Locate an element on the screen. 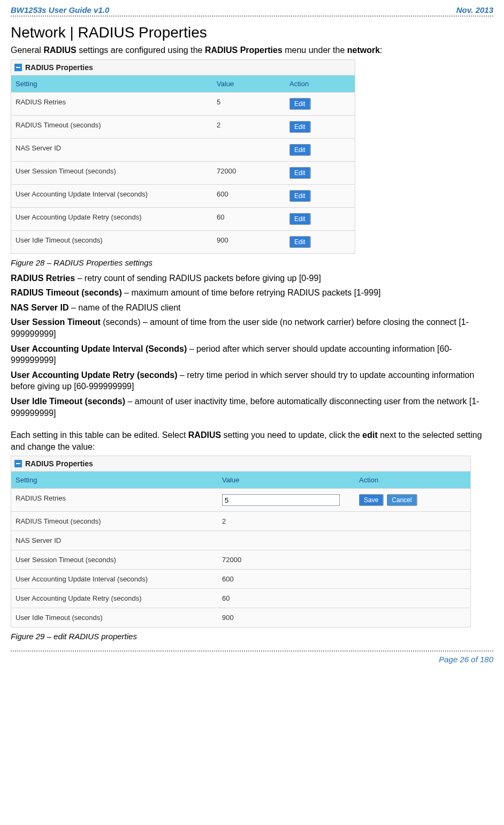 This screenshot has height=825, width=504. figure-28-caption: Figure 28 – RADIUS Properties settings is located at coordinates (252, 262).